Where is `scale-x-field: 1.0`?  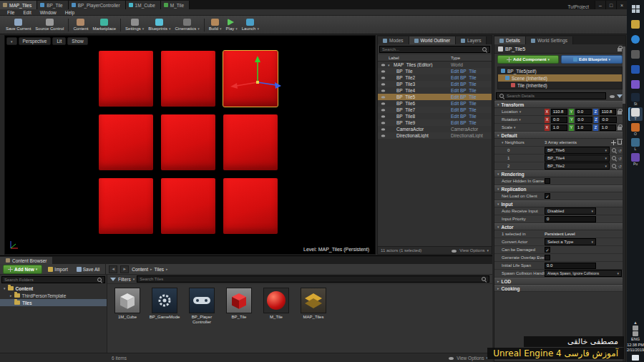 scale-x-field: 1.0 is located at coordinates (560, 127).